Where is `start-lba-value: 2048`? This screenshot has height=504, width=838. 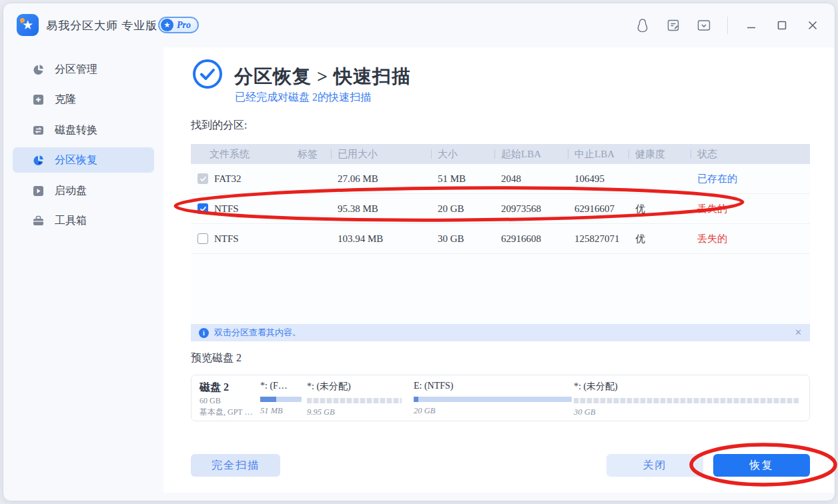 start-lba-value: 2048 is located at coordinates (531, 179).